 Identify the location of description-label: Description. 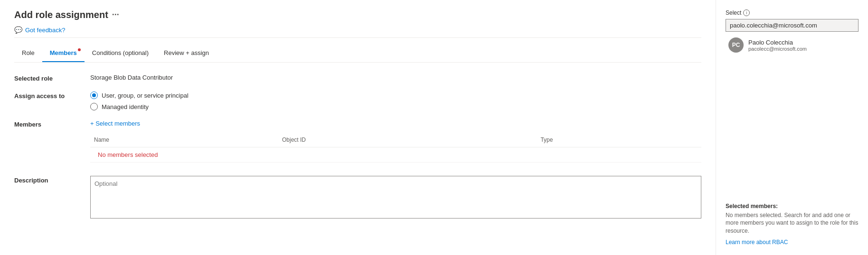
(52, 198).